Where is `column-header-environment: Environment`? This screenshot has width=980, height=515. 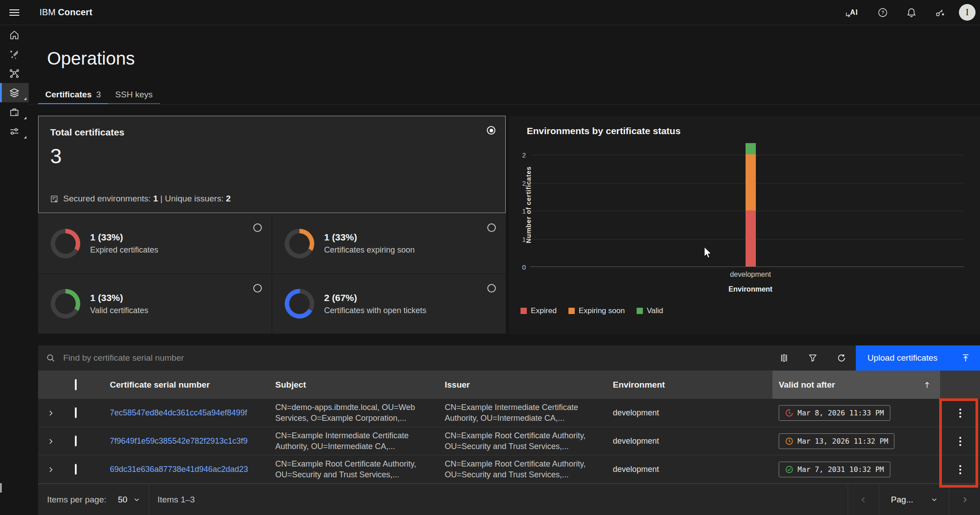
column-header-environment: Environment is located at coordinates (689, 385).